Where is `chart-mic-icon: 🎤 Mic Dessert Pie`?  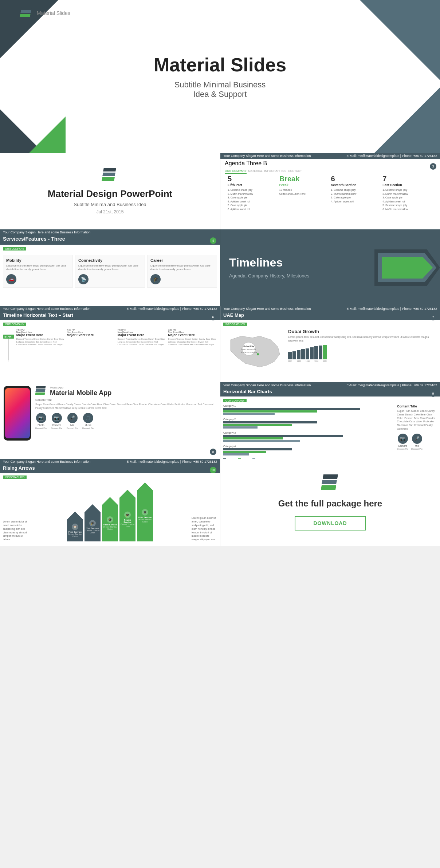
chart-mic-icon: 🎤 Mic Dessert Pie is located at coordinates (417, 442).